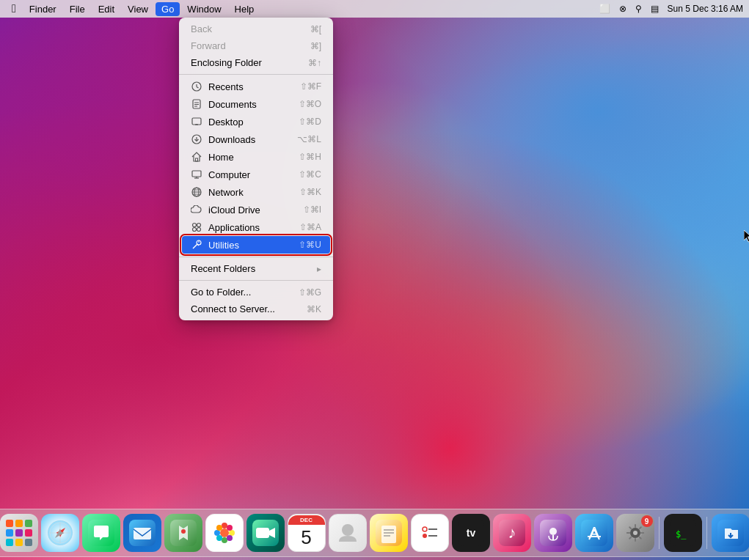  What do you see at coordinates (204, 9) in the screenshot?
I see `menubar-window: Window` at bounding box center [204, 9].